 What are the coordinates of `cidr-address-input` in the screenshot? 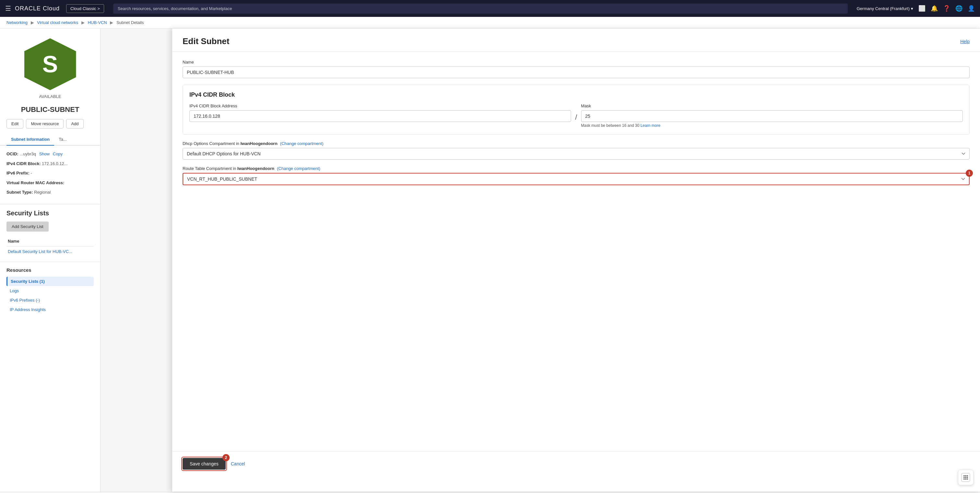 It's located at (380, 116).